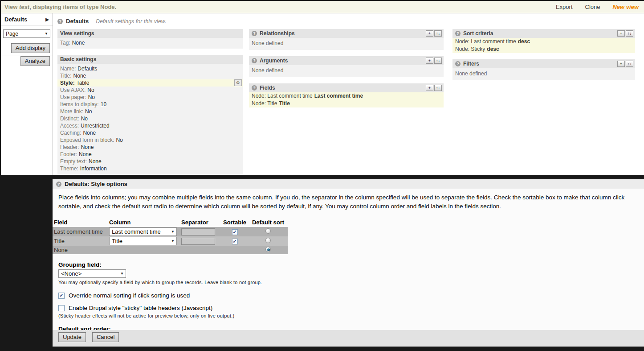 This screenshot has width=644, height=351. Describe the element at coordinates (544, 74) in the screenshot. I see `empty-text: None defined` at that location.